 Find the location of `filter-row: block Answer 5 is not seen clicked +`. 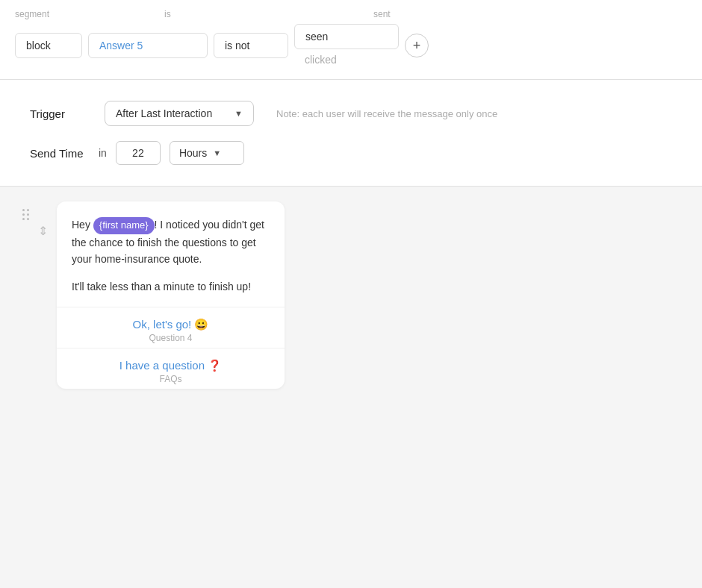

filter-row: block Answer 5 is not seen clicked + is located at coordinates (351, 46).